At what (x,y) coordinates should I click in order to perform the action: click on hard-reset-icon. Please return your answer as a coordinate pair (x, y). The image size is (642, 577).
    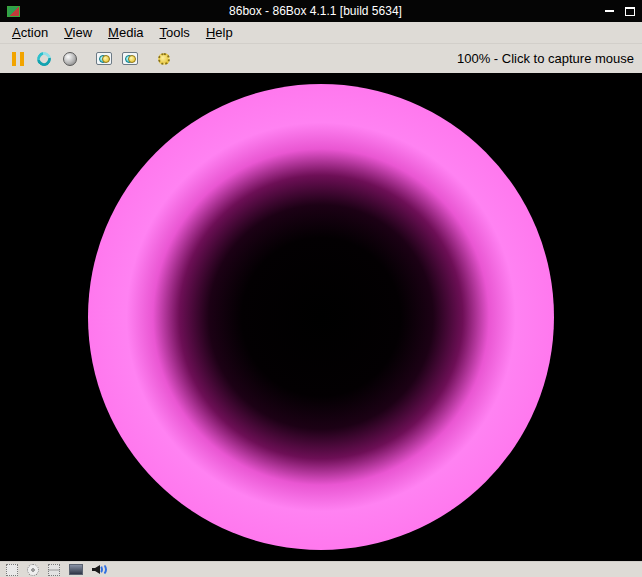
    Looking at the image, I should click on (44, 58).